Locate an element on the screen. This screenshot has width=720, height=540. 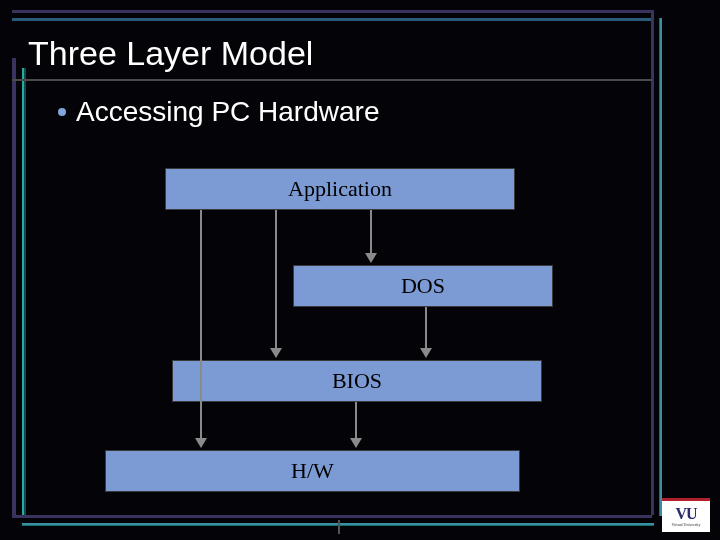
title-underline is located at coordinates (332, 80).